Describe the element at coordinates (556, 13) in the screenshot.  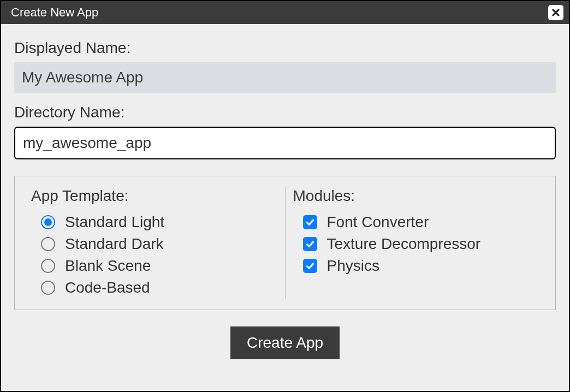
I see `close-button` at that location.